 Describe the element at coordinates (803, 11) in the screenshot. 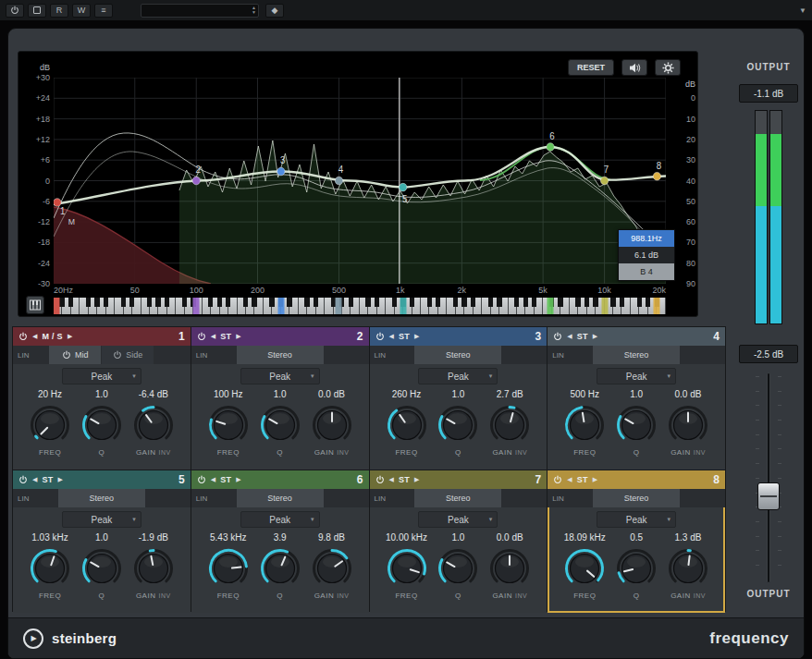

I see `window-menu-button: ▼` at that location.